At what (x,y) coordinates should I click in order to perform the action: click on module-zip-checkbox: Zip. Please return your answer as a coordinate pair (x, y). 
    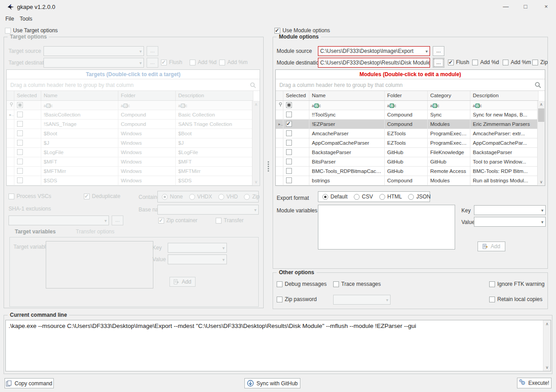
    Looking at the image, I should click on (540, 62).